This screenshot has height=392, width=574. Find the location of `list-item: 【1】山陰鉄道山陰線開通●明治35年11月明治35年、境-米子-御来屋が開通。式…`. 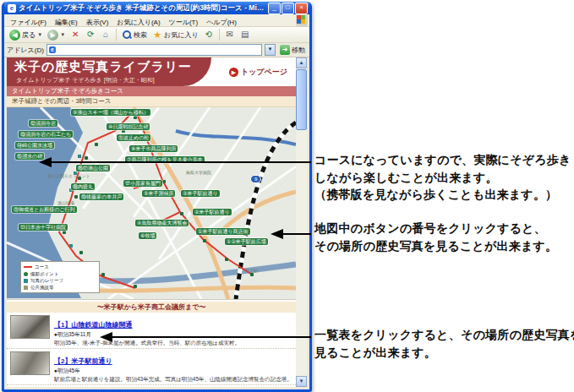

list-item: 【1】山陰鉄道山陰線開通●明治35年11月明治35年、境-米子-御来屋が開通。式… is located at coordinates (151, 331).